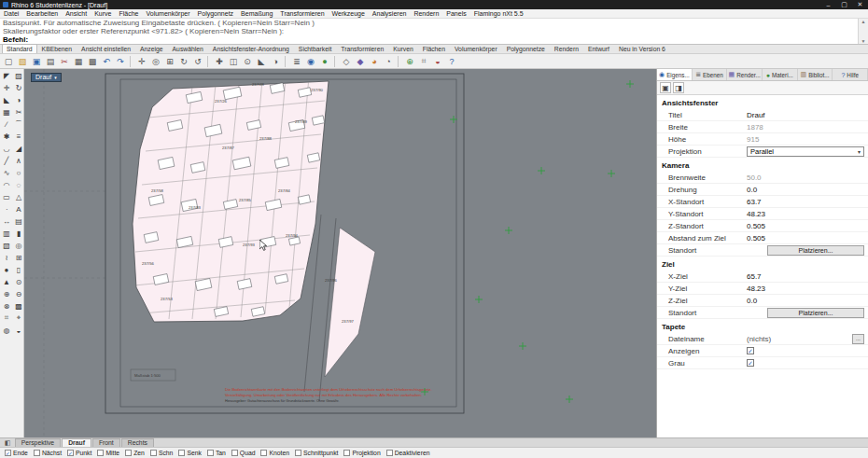  I want to click on panel-tab-help: ?Hilfe, so click(850, 75).